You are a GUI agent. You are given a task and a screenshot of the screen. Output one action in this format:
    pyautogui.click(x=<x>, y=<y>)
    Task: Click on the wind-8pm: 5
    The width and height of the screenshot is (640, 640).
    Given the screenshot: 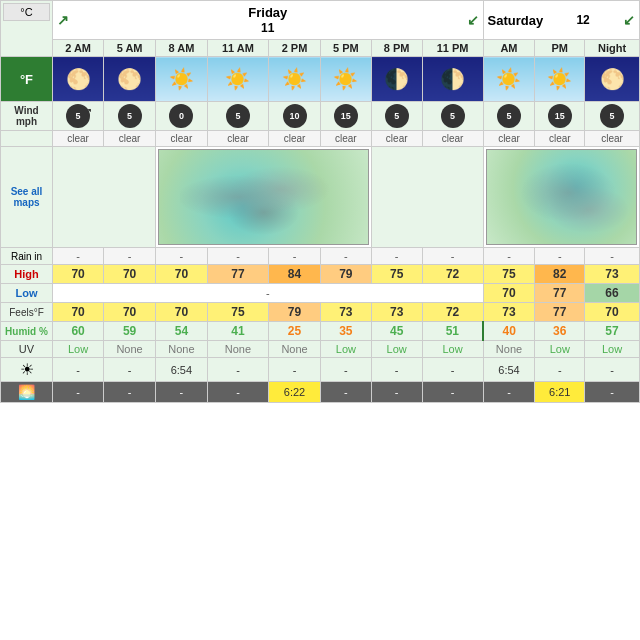 What is the action you would take?
    pyautogui.click(x=396, y=116)
    